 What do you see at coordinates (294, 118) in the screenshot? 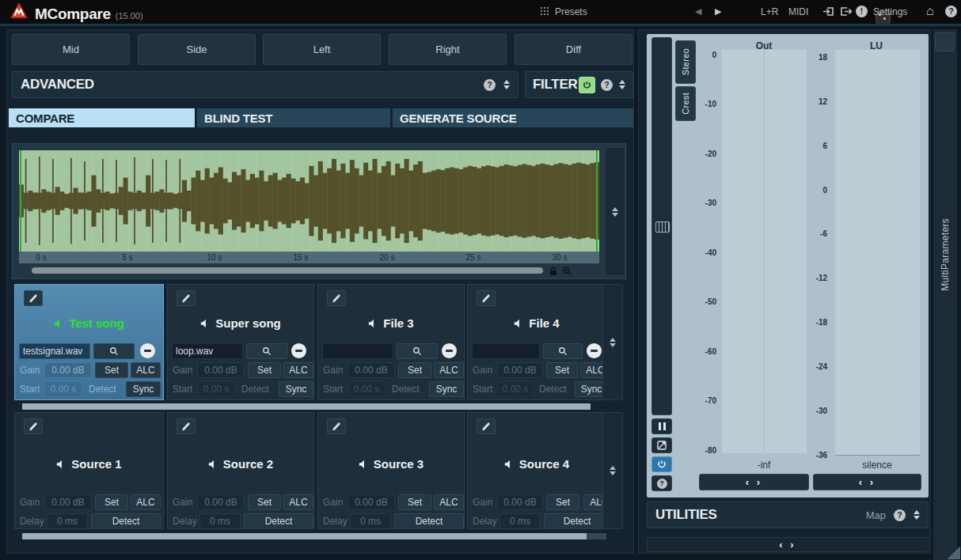
I see `tab-blind-test: BLIND TEST` at bounding box center [294, 118].